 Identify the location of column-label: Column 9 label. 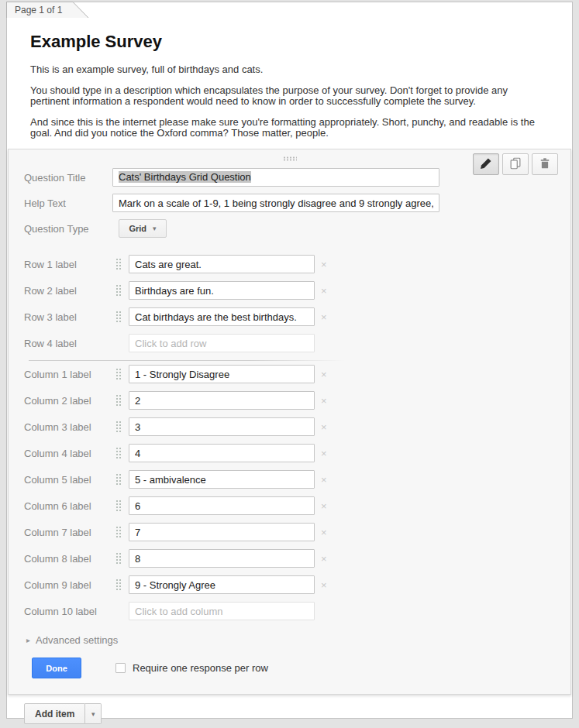
(68, 585).